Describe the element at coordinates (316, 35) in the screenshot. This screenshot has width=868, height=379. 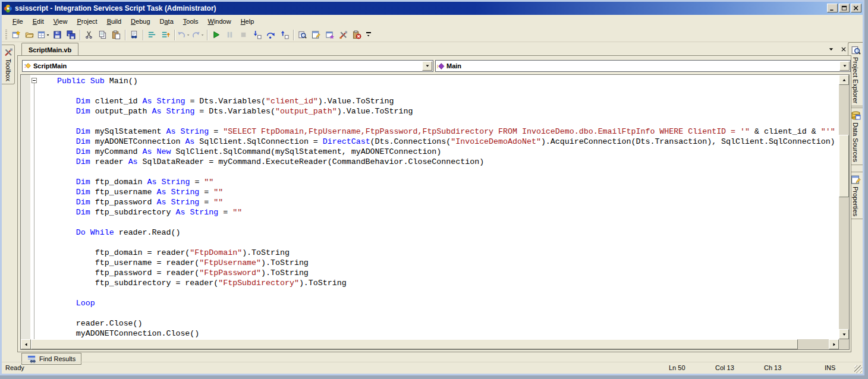
I see `properties-window-button` at that location.